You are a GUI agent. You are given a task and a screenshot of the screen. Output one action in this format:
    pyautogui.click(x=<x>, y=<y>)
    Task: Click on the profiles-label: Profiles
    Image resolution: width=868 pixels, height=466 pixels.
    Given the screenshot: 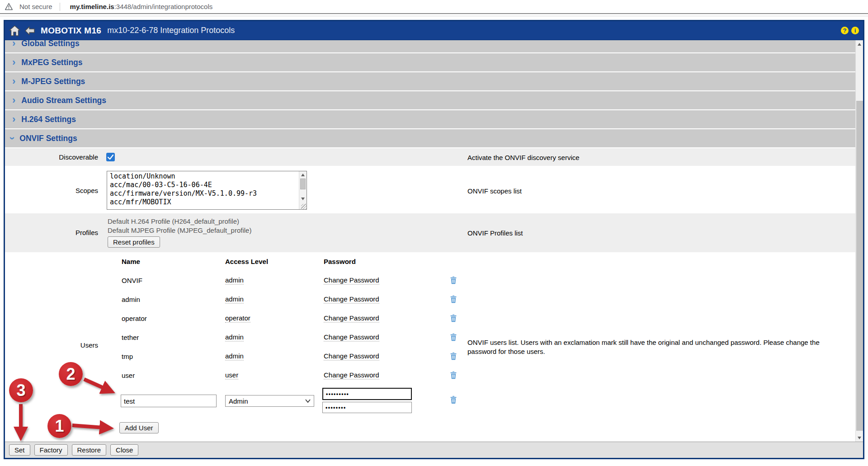 What is the action you would take?
    pyautogui.click(x=52, y=232)
    